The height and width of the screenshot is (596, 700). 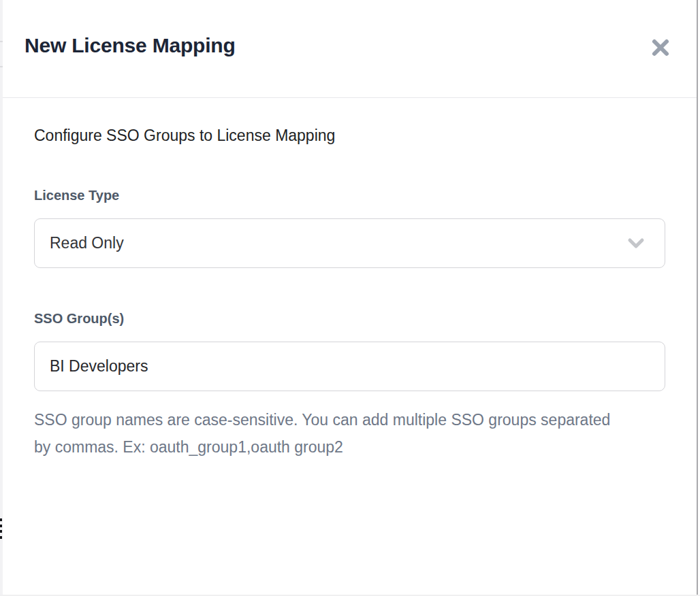 I want to click on background-menu-fragment, so click(x=1, y=529).